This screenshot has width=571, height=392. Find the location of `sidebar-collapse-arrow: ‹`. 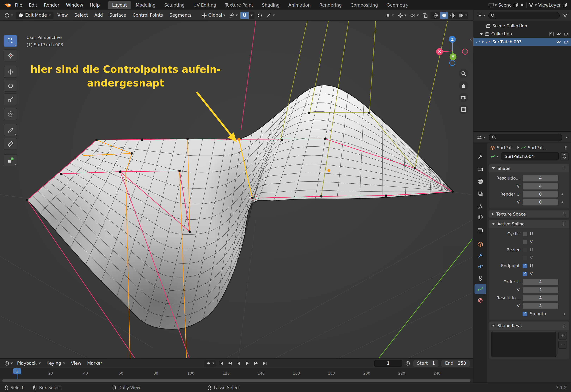

sidebar-collapse-arrow: ‹ is located at coordinates (471, 40).